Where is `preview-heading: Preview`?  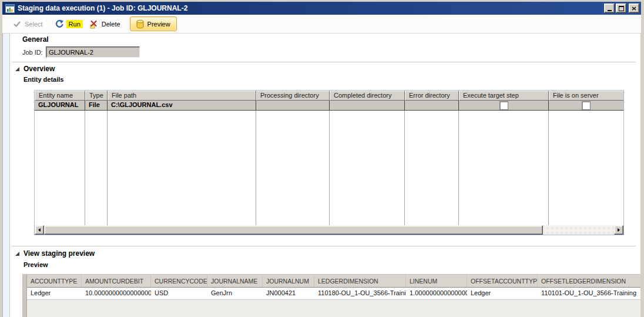 preview-heading: Preview is located at coordinates (36, 265).